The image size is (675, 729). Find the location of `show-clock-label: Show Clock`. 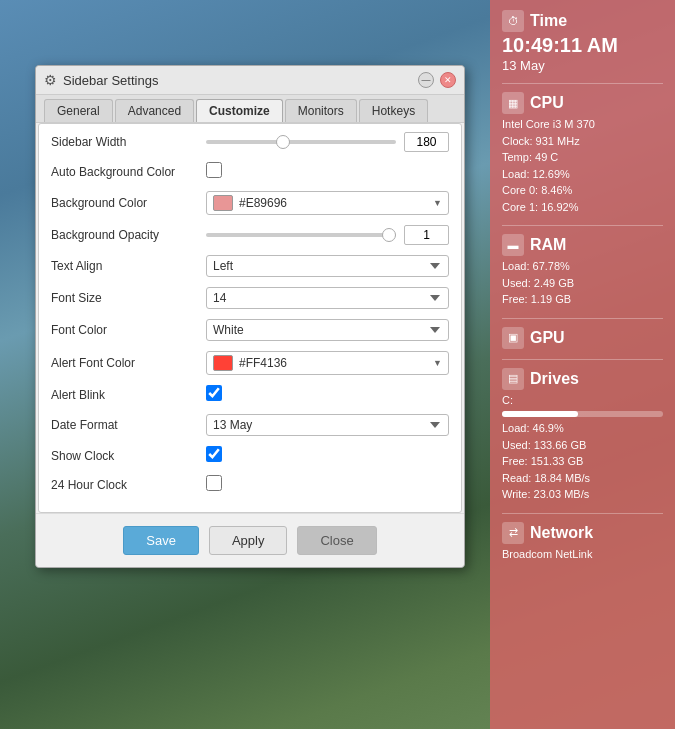

show-clock-label: Show Clock is located at coordinates (128, 456).